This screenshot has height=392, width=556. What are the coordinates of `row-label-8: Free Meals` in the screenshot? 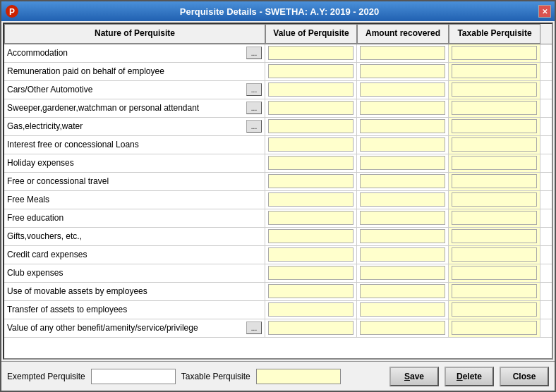 It's located at (135, 200).